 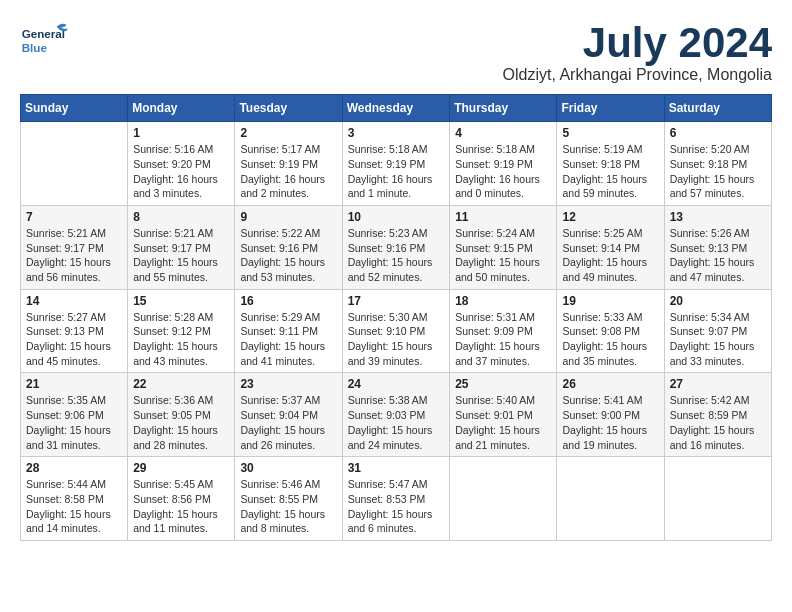 What do you see at coordinates (610, 133) in the screenshot?
I see `day-number: 5` at bounding box center [610, 133].